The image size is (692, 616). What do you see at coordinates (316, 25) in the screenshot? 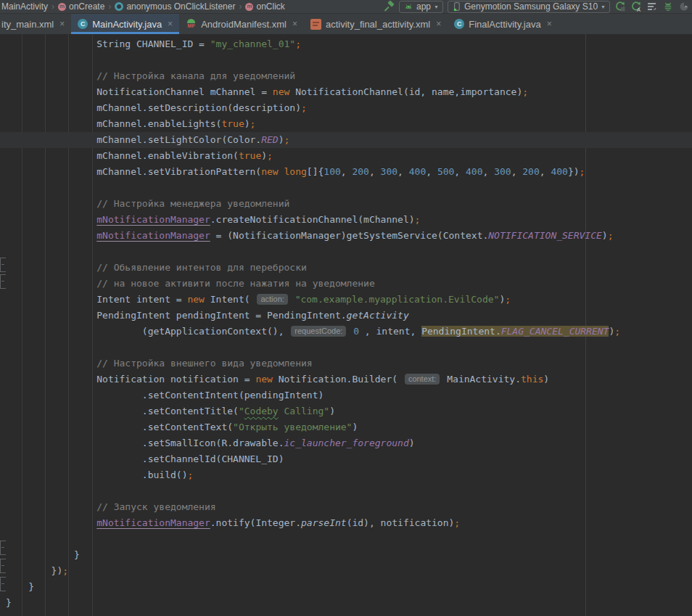
I see `layout-xml-file-icon` at bounding box center [316, 25].